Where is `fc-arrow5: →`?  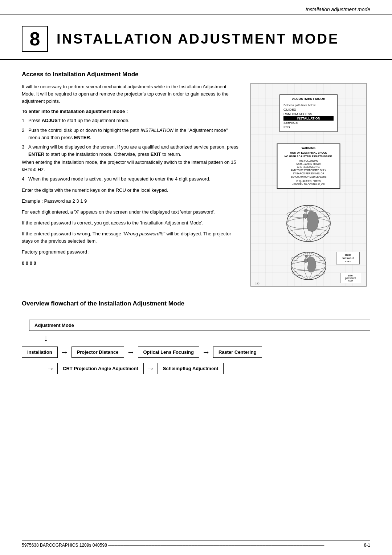 fc-arrow5: → is located at coordinates (151, 369).